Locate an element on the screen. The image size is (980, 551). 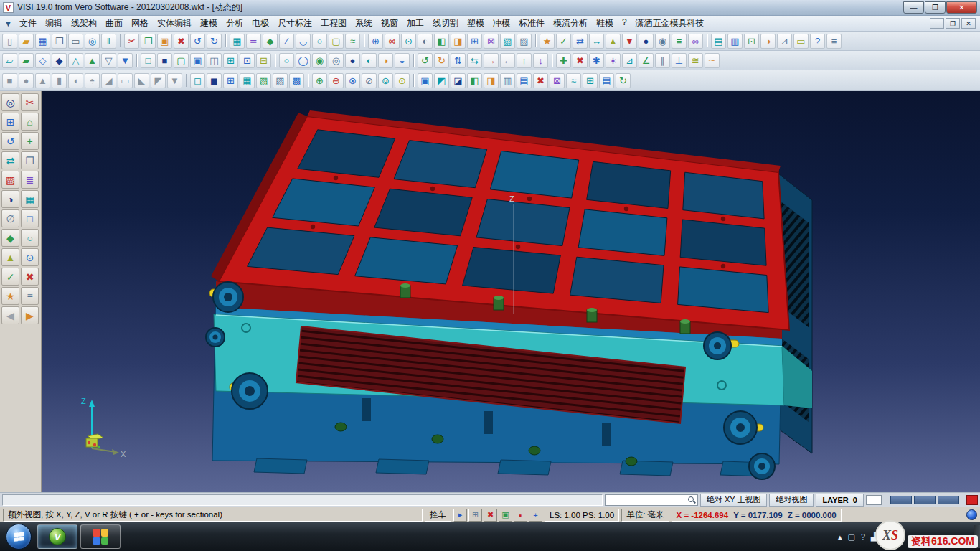
solid-flange-icon: ◤ is located at coordinates (158, 80).